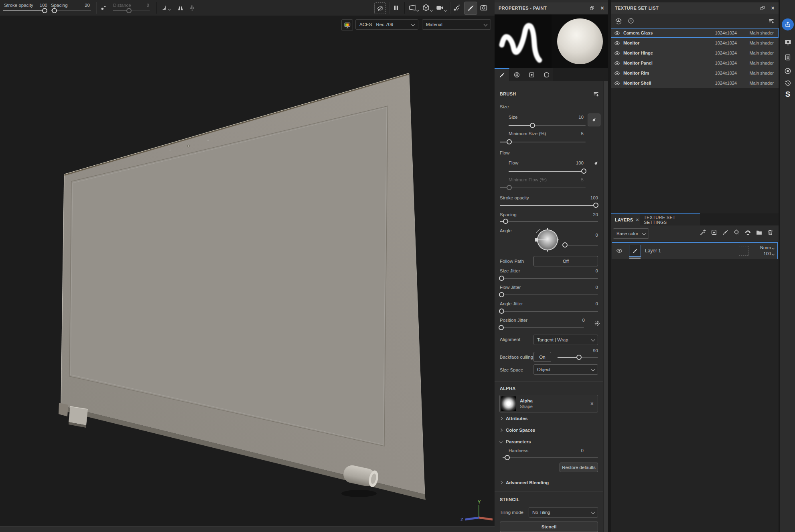 This screenshot has height=532, width=795. Describe the element at coordinates (759, 233) in the screenshot. I see `add-folder-icon` at that location.